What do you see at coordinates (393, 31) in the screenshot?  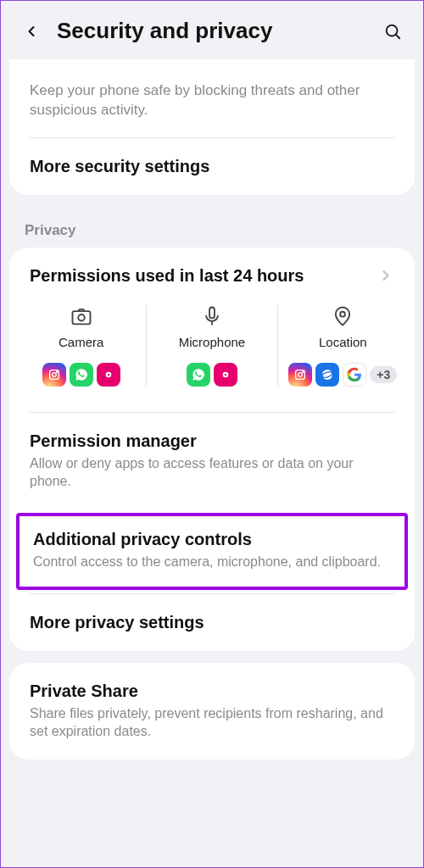 I see `search-icon` at bounding box center [393, 31].